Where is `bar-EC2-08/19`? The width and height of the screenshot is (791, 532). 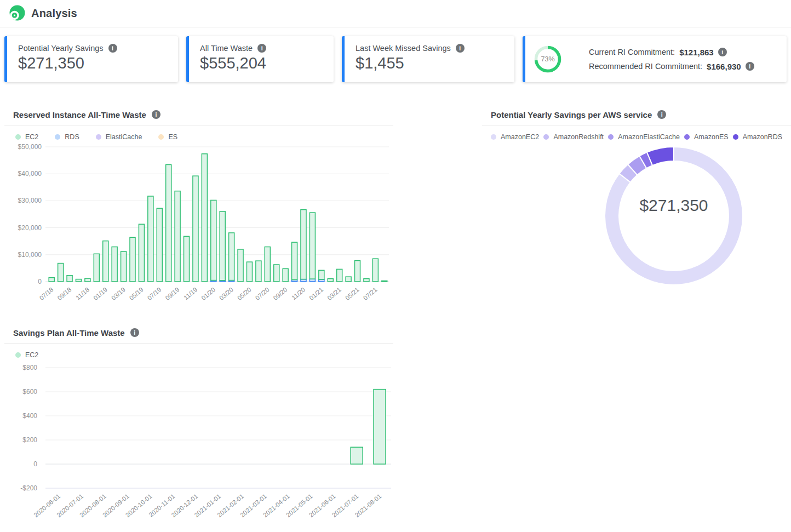 bar-EC2-08/19 is located at coordinates (169, 223).